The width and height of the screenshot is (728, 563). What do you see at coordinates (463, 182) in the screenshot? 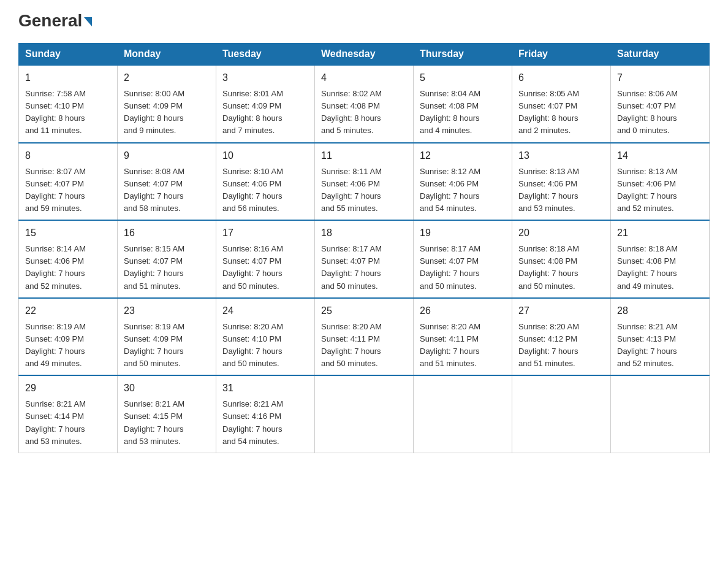
I see `calendar-cell: 12Sunrise: 8:12 AM Sunset: 4:06 PM Dayli…` at bounding box center [463, 182].